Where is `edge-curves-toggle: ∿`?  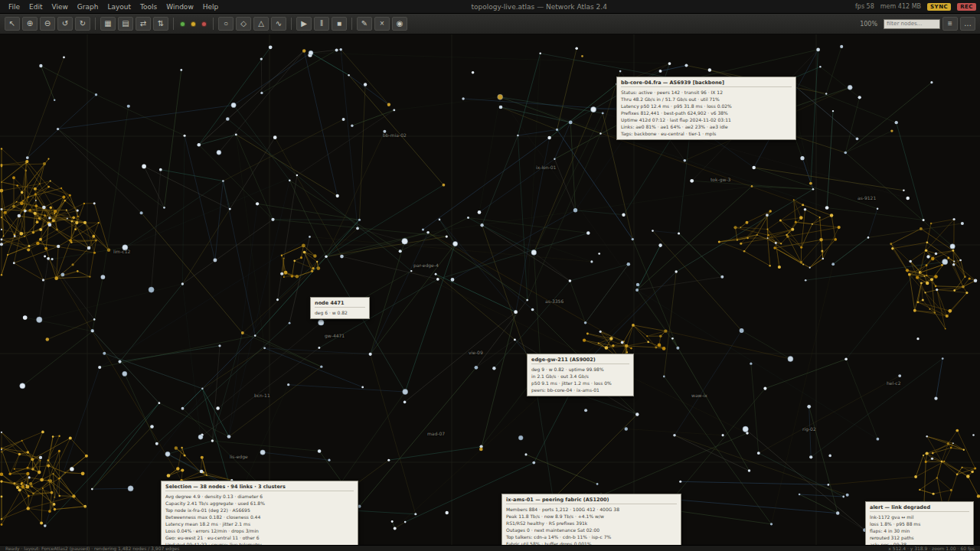
edge-curves-toggle: ∿ is located at coordinates (279, 24).